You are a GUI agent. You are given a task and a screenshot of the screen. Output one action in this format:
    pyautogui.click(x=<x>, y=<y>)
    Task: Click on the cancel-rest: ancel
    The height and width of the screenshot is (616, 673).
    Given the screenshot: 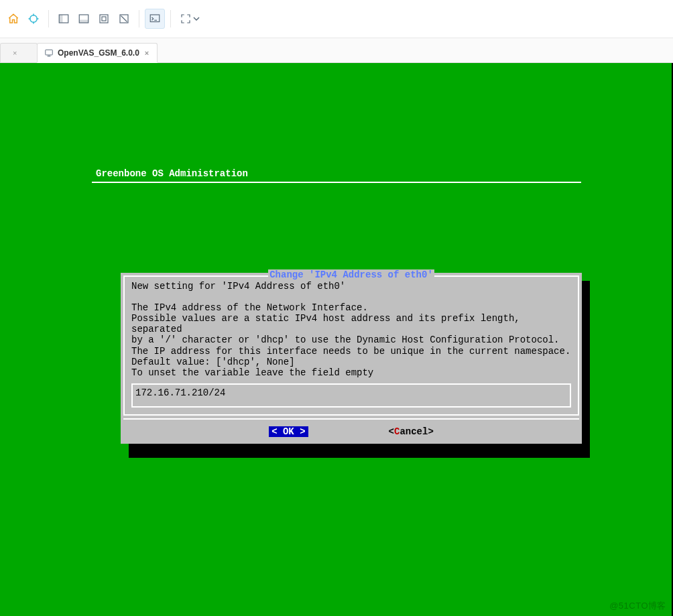 What is the action you would take?
    pyautogui.click(x=414, y=432)
    